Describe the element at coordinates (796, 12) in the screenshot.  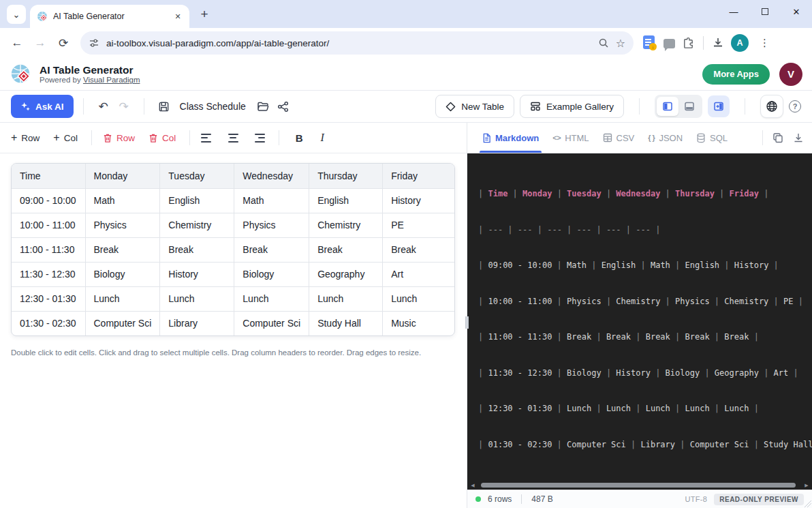
I see `close-window-button: ✕` at that location.